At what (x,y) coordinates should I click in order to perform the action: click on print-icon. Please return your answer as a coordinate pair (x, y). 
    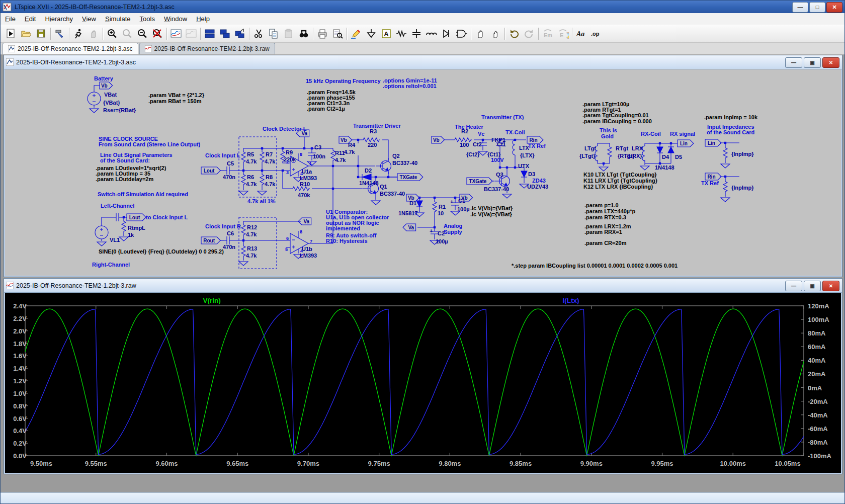
    Looking at the image, I should click on (322, 34).